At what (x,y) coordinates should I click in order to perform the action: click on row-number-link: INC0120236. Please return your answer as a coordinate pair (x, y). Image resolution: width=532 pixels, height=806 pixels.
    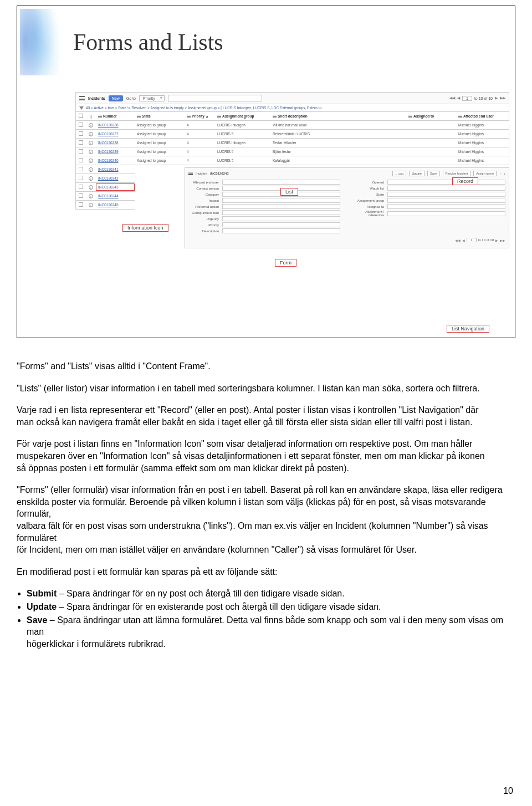
    Looking at the image, I should click on (115, 125).